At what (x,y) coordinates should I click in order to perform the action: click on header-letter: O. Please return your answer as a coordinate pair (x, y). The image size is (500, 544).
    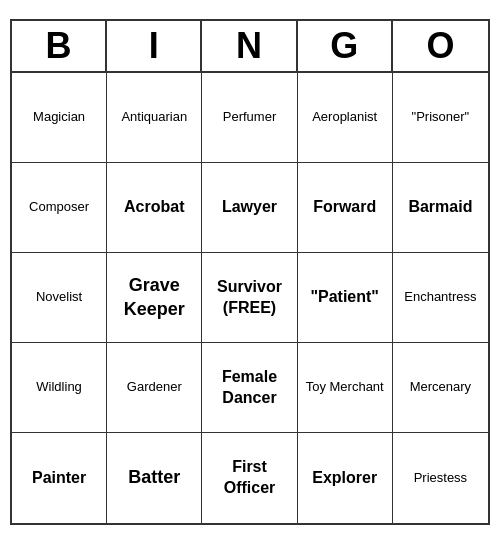
    Looking at the image, I should click on (440, 46).